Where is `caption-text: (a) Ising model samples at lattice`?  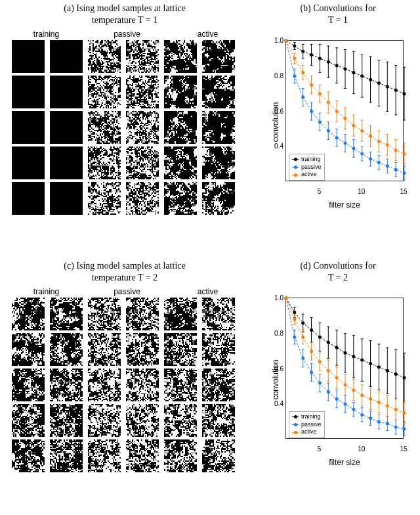
caption-text: (a) Ising model samples at lattice is located at coordinates (125, 8).